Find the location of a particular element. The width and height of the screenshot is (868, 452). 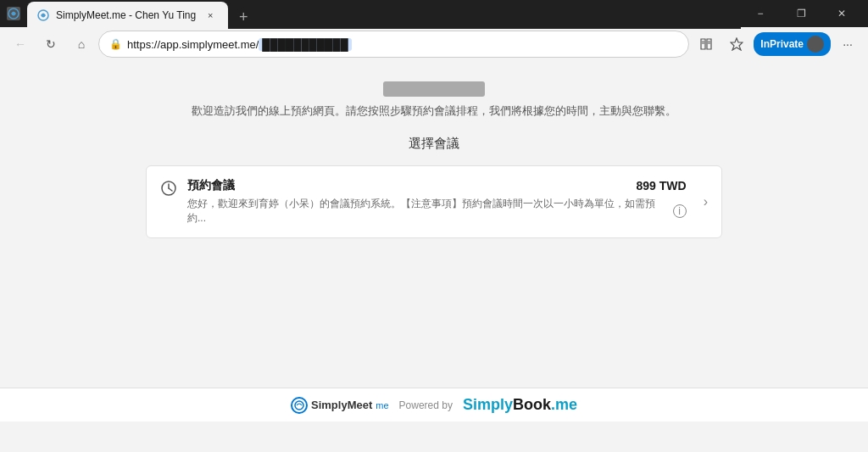

favorites-button is located at coordinates (737, 44).